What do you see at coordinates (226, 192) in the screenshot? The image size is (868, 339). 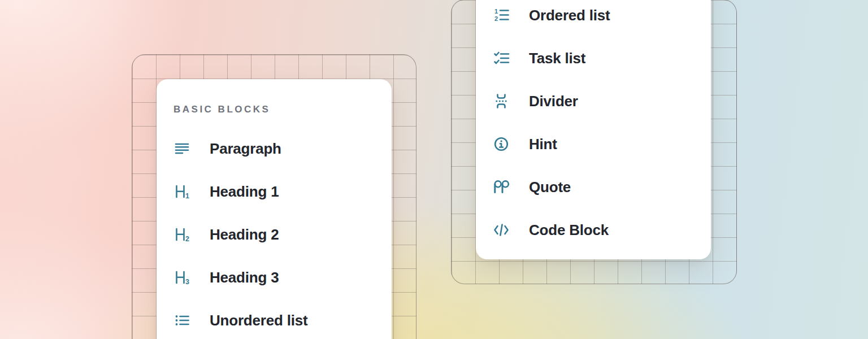 I see `menu-item-heading-1: 1 Heading 1` at bounding box center [226, 192].